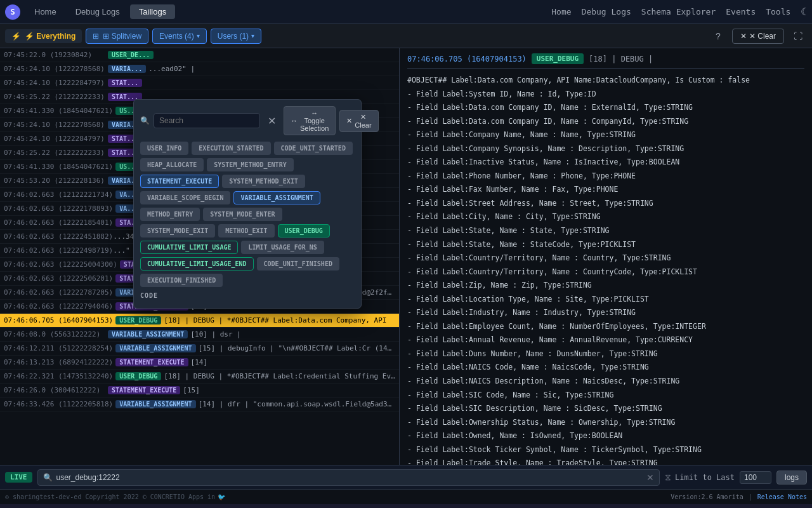 This screenshot has height=508, width=812. I want to click on table-row-selected: 07:46:06.705 (16407904153) USER_DEBUG [1…, so click(199, 321).